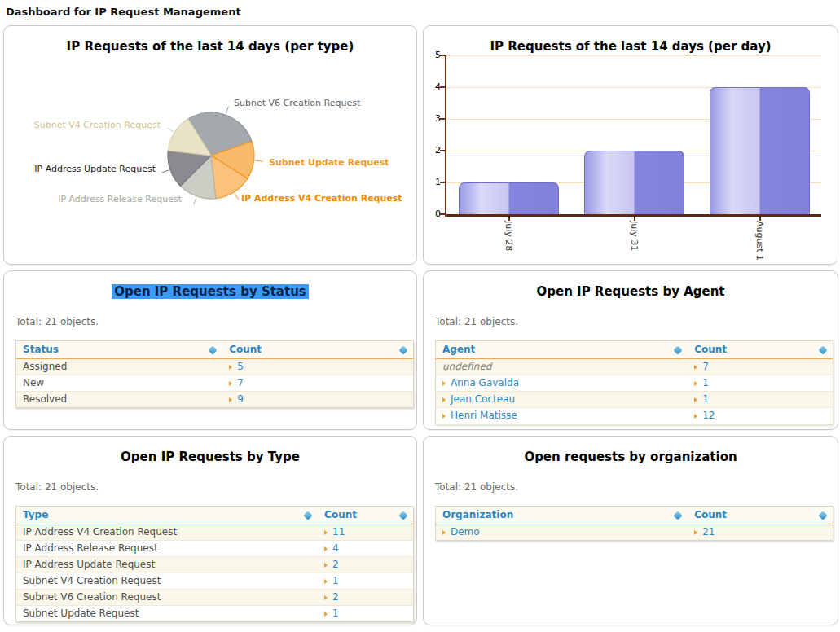  Describe the element at coordinates (485, 383) in the screenshot. I see `cell-link: Anna Gavalda` at that location.